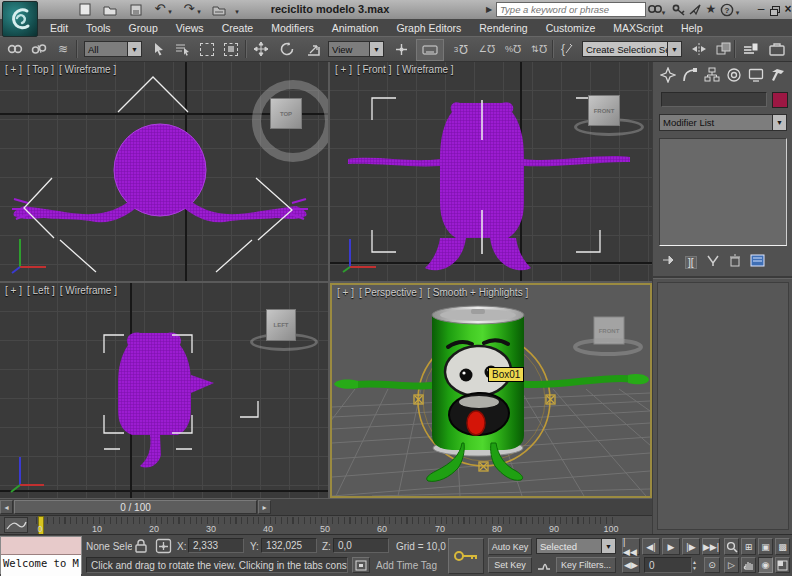 The height and width of the screenshot is (576, 792). Describe the element at coordinates (238, 28) in the screenshot. I see `menu-create: Create` at that location.